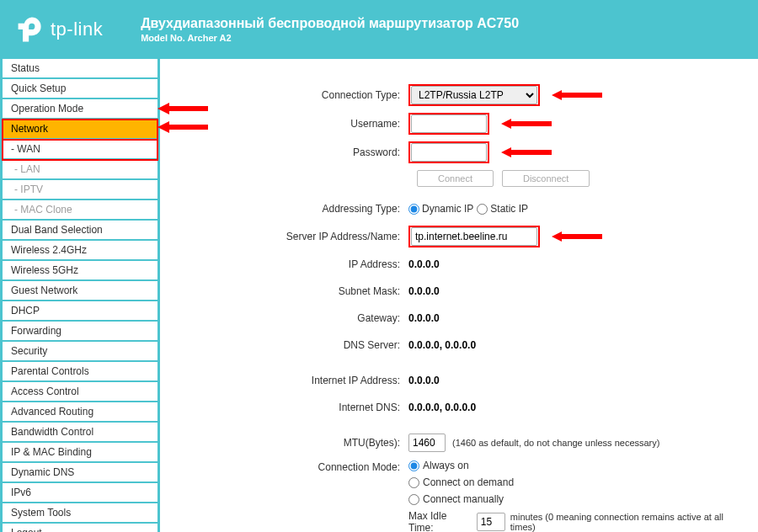  What do you see at coordinates (80, 89) in the screenshot?
I see `sidebar-item-quick-setup: Quick Setup` at bounding box center [80, 89].